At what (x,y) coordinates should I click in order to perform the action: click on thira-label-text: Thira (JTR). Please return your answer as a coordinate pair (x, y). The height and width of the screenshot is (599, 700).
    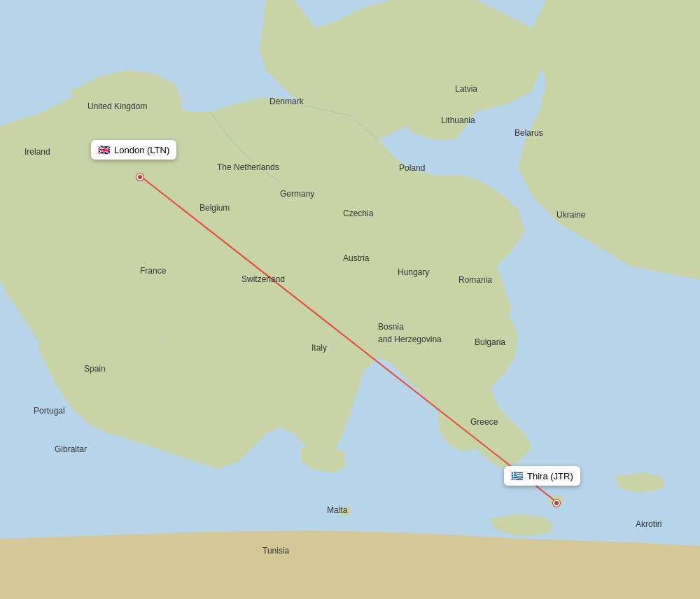
    Looking at the image, I should click on (550, 476).